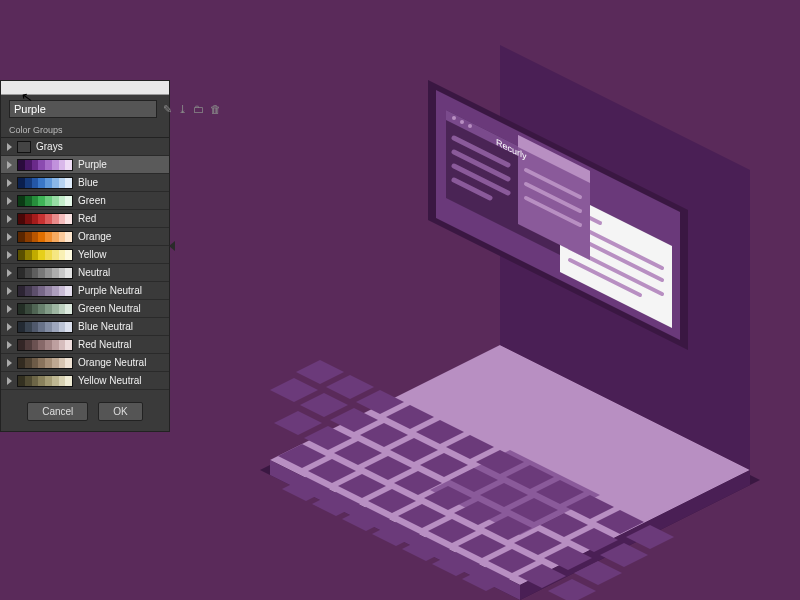 This screenshot has width=800, height=600. I want to click on group-label: Orange, so click(94, 236).